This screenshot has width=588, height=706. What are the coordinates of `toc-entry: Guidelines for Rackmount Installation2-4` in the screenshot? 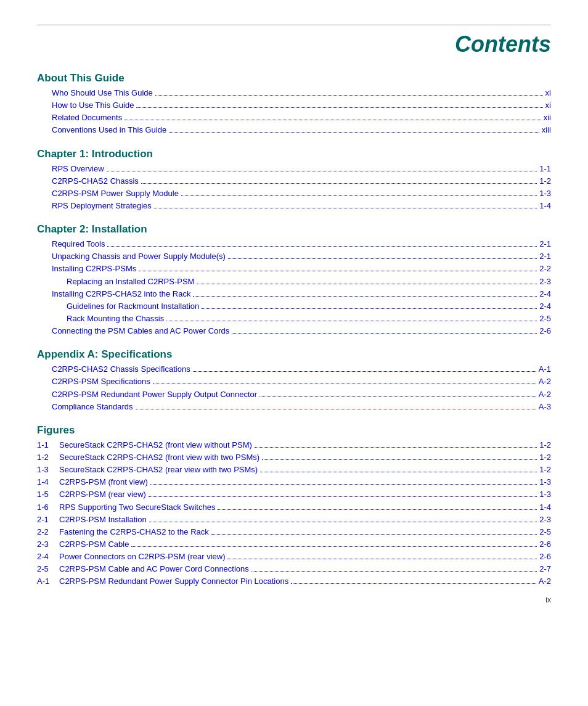 It's located at (294, 306).